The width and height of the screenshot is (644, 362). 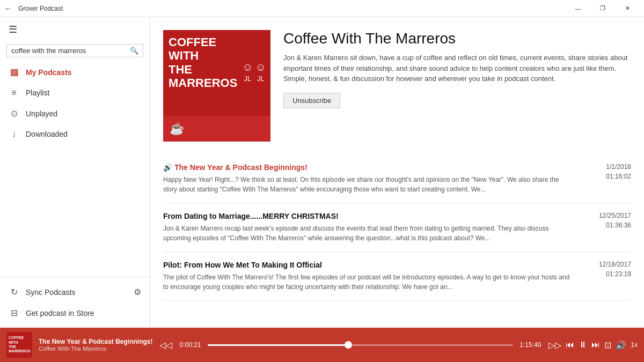 What do you see at coordinates (75, 114) in the screenshot?
I see `sidebar-item-unplayed: ⊙ Unplayed` at bounding box center [75, 114].